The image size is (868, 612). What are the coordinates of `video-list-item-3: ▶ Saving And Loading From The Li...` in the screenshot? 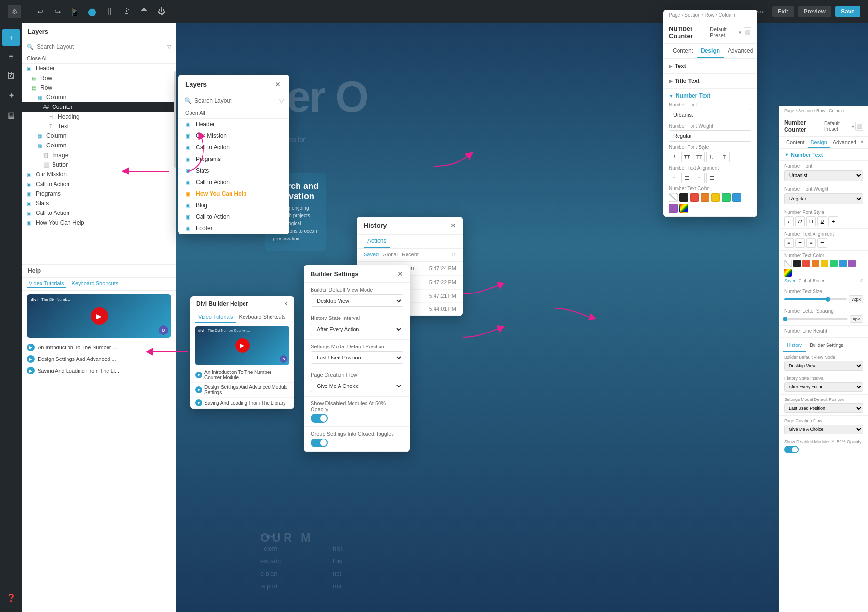 It's located at (99, 371).